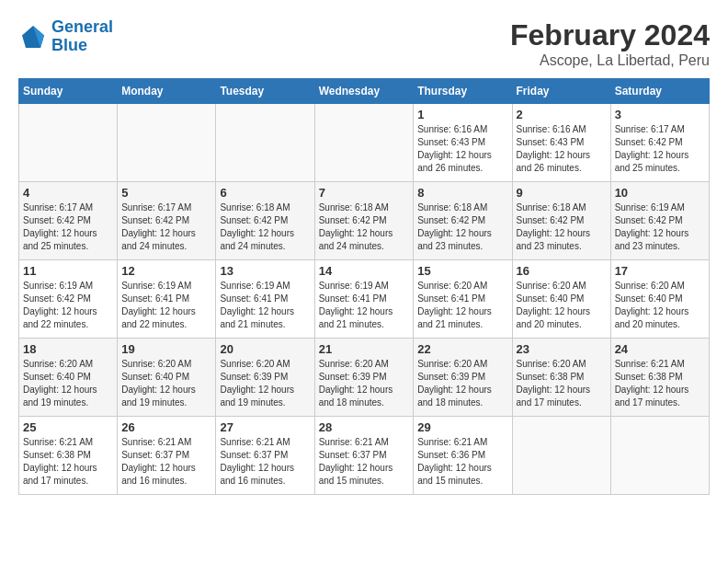 The height and width of the screenshot is (563, 728). Describe the element at coordinates (167, 92) in the screenshot. I see `weekday-header-monday: Monday` at that location.